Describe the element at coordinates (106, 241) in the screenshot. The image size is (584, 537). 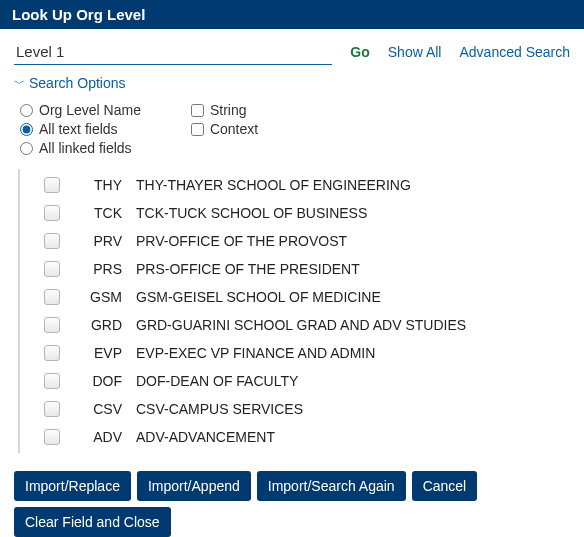
I see `row-code: PRV` at that location.